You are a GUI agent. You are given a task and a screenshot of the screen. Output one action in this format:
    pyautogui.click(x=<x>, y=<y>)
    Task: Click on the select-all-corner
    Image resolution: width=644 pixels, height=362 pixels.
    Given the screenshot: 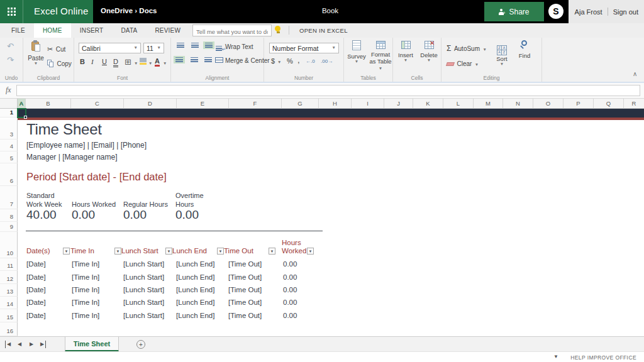 What is the action you would take?
    pyautogui.click(x=9, y=104)
    